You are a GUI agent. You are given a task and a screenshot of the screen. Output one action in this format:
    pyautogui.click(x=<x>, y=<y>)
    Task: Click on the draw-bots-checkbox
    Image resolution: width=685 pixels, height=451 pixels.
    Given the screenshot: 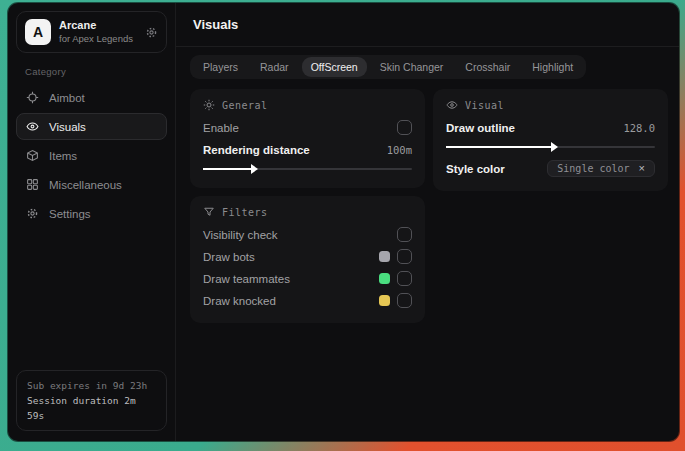 What is the action you would take?
    pyautogui.click(x=404, y=256)
    